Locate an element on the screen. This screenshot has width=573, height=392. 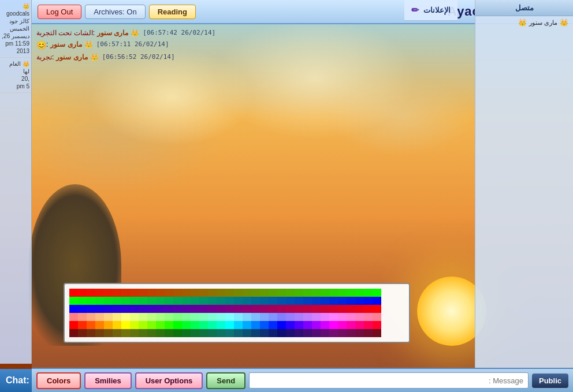
public-badge: Public is located at coordinates (550, 381).